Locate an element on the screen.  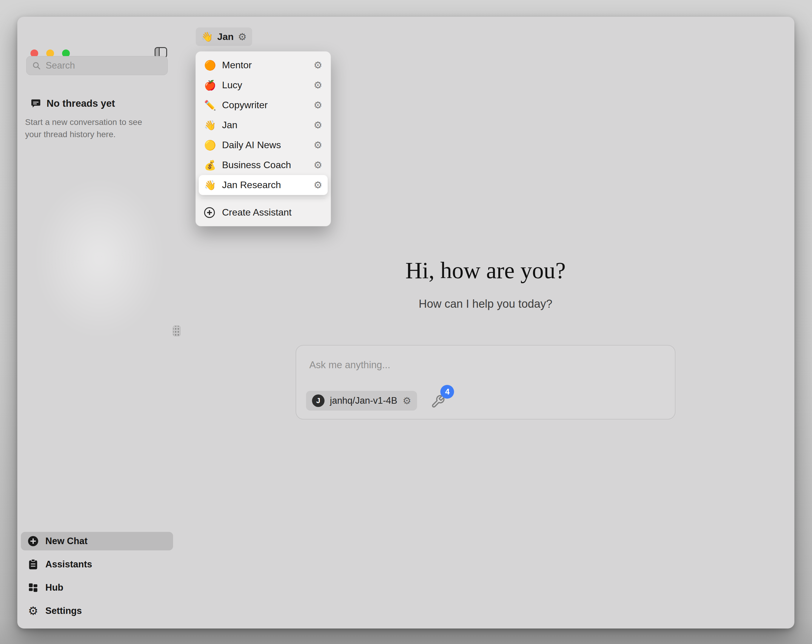
assistant-emoji: 🍎 is located at coordinates (210, 85).